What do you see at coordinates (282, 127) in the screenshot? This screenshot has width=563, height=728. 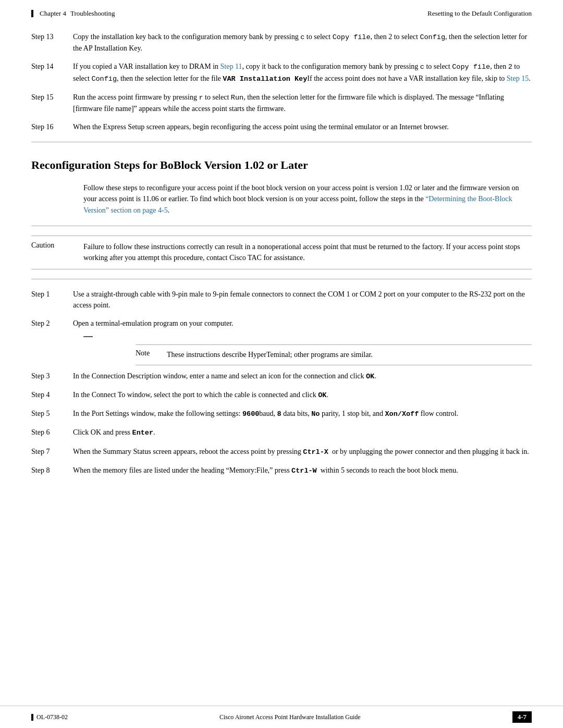 I see `step-16-row: Step 16 When the Express Setup screen ap…` at bounding box center [282, 127].